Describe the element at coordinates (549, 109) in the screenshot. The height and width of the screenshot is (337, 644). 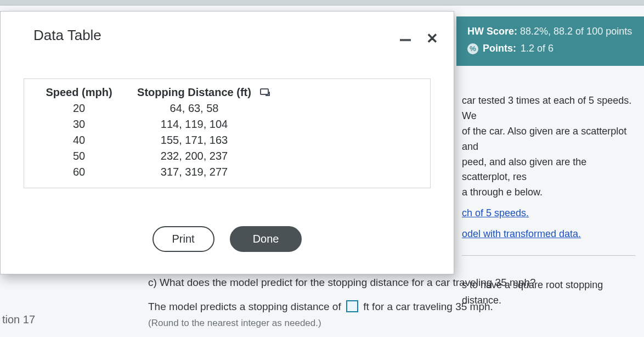
I see `problem-fragment: car tested 3 times at each of 5 speeds. …` at that location.